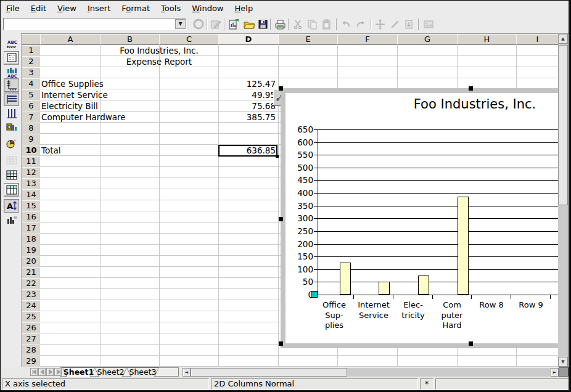  What do you see at coordinates (31, 128) in the screenshot?
I see `row-header-8: 8` at bounding box center [31, 128].